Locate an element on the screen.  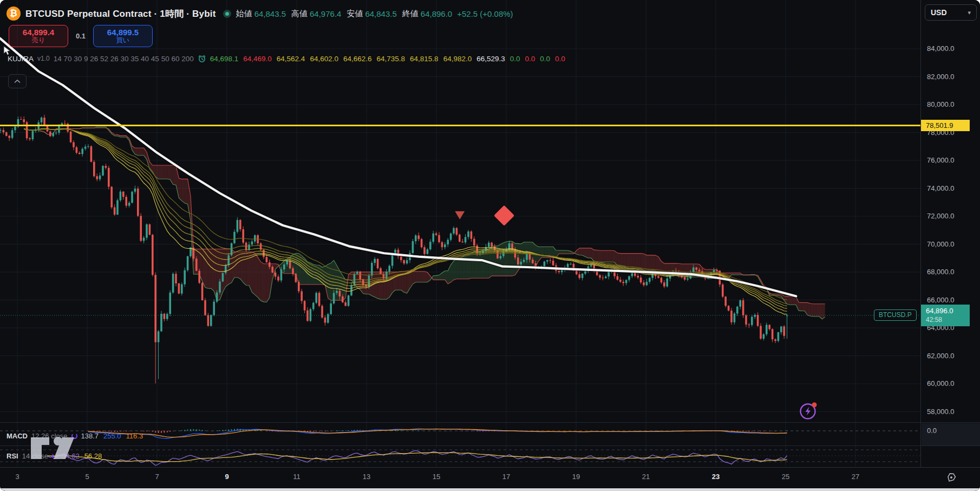
price-tick-label: 76,000.0 is located at coordinates (941, 160).